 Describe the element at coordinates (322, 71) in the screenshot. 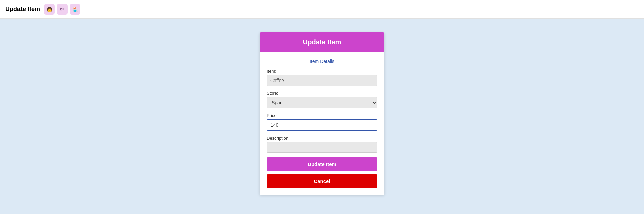

I see `item-label: Item:` at that location.